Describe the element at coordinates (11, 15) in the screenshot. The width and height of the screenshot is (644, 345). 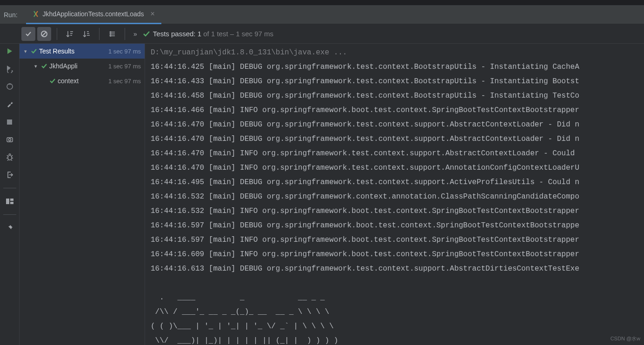
I see `run-label: Run:` at that location.